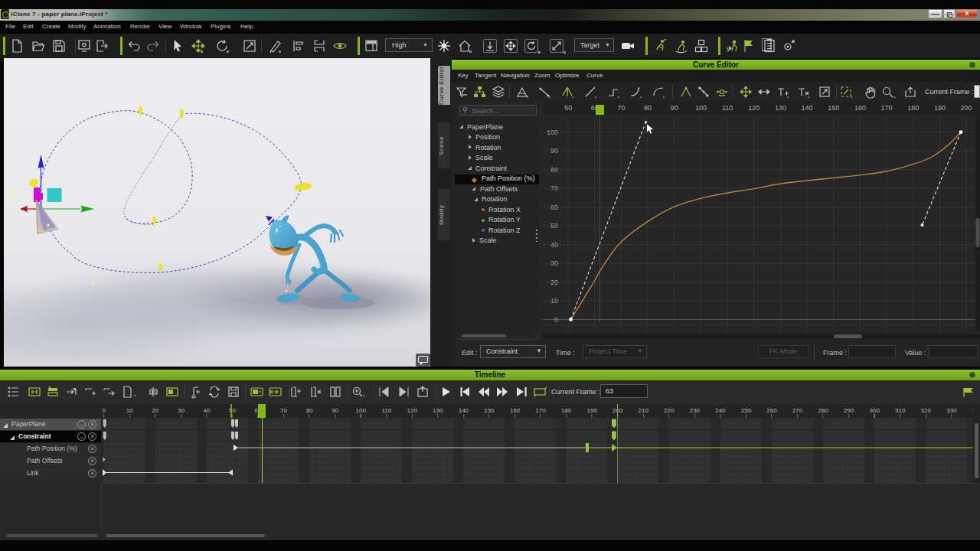  Describe the element at coordinates (861, 108) in the screenshot. I see `svg-text: 160` at that location.